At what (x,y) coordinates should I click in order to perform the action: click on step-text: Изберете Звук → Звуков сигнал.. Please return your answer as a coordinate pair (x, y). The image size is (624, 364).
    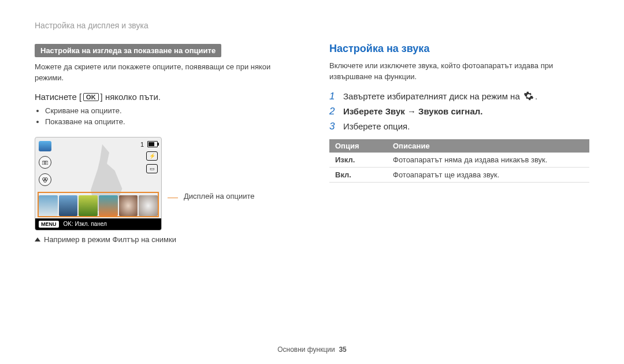
    Looking at the image, I should click on (413, 111).